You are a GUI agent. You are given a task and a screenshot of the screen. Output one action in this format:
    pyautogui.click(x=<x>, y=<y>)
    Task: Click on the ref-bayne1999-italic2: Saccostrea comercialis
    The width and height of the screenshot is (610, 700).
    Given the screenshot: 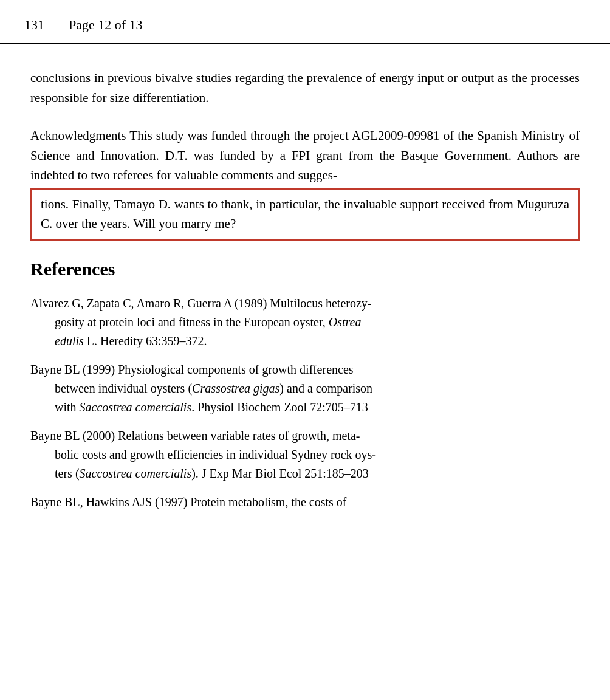 What is the action you would take?
    pyautogui.click(x=136, y=407)
    